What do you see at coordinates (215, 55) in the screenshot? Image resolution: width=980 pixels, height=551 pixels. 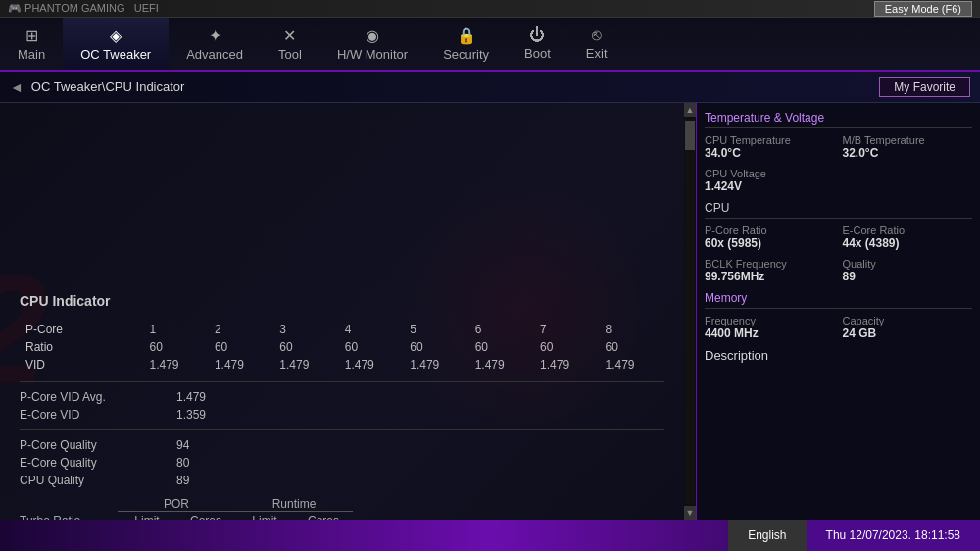 I see `nav-advanced-label: Advanced` at bounding box center [215, 55].